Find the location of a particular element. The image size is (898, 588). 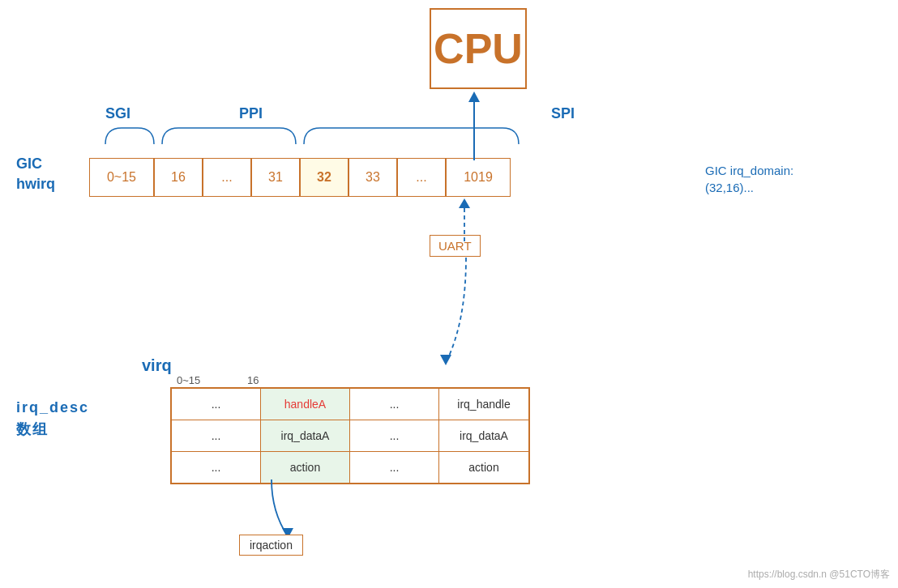

irqdesc-table: ... handleA ... irq_handle ... irq_dataA… is located at coordinates (350, 436).